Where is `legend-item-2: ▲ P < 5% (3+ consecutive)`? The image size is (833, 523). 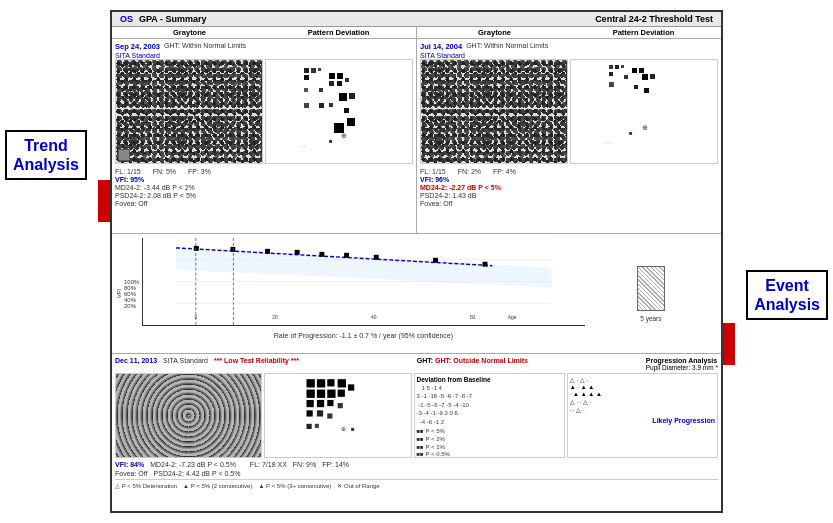 legend-item-2: ▲ P < 5% (3+ consecutive) is located at coordinates (294, 486).